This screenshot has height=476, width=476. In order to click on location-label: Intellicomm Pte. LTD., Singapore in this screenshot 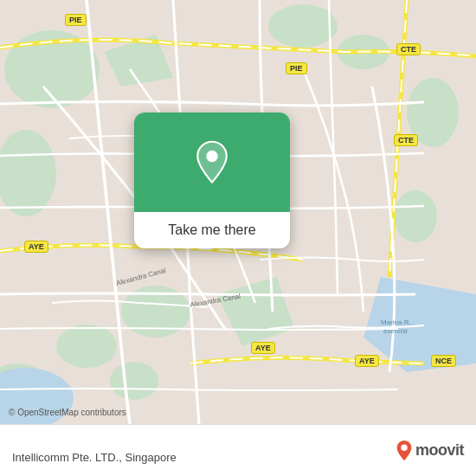, I will do `click(94, 457)`.